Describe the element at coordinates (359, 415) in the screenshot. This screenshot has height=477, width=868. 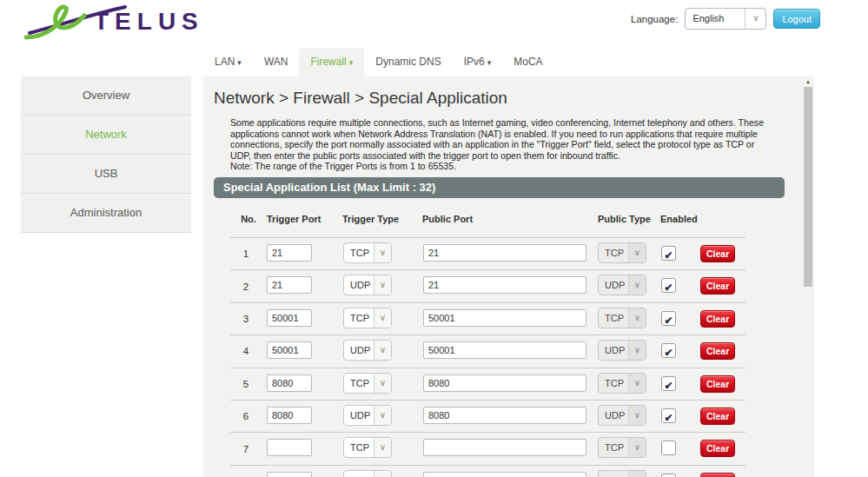
I see `trigger-type-value: UDP` at that location.